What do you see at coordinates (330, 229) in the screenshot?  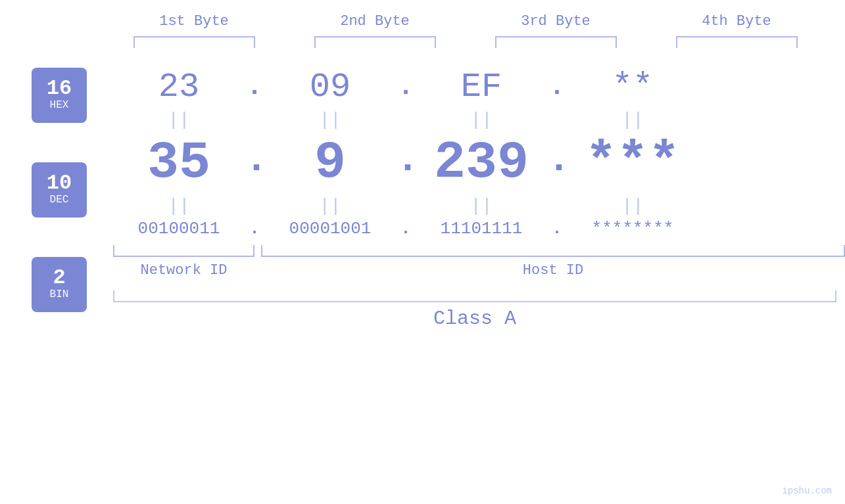 I see `bin-b2: 00001001` at bounding box center [330, 229].